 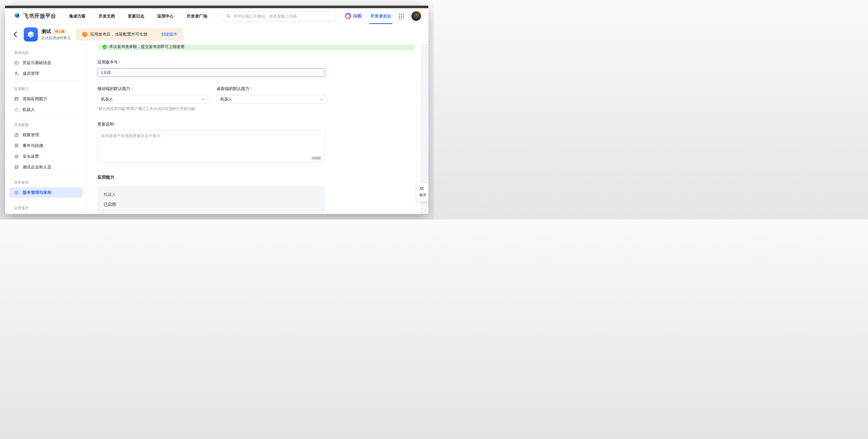 I want to click on version-label: 应用版本号, so click(x=259, y=62).